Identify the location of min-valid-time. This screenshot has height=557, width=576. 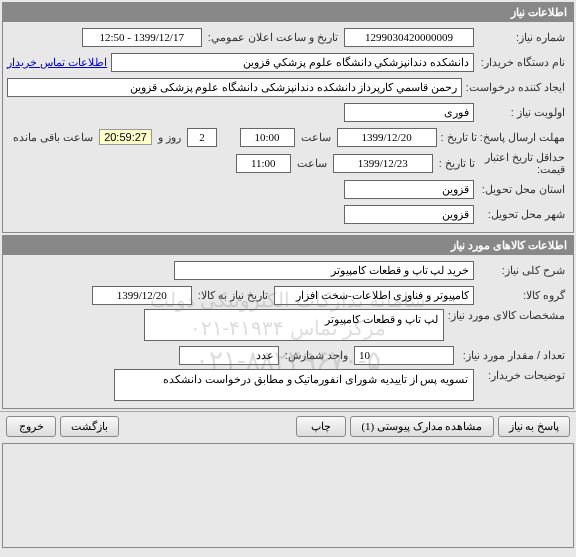
(264, 164).